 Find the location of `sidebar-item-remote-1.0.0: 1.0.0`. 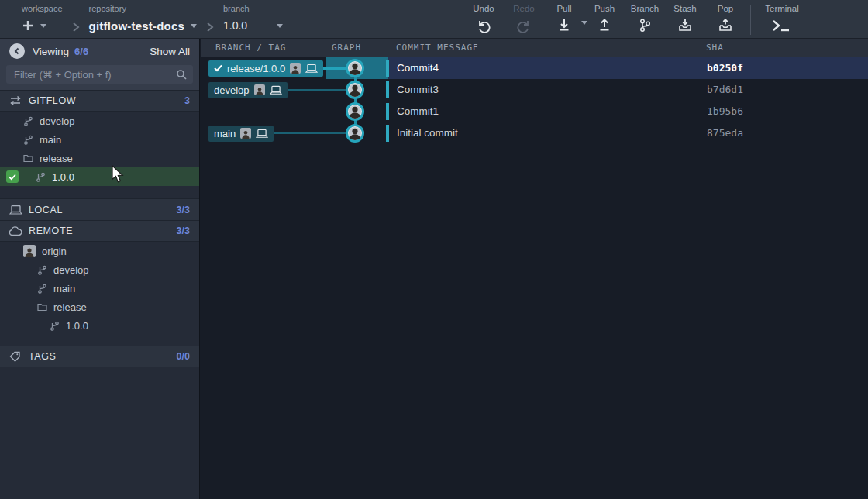

sidebar-item-remote-1.0.0: 1.0.0 is located at coordinates (99, 325).